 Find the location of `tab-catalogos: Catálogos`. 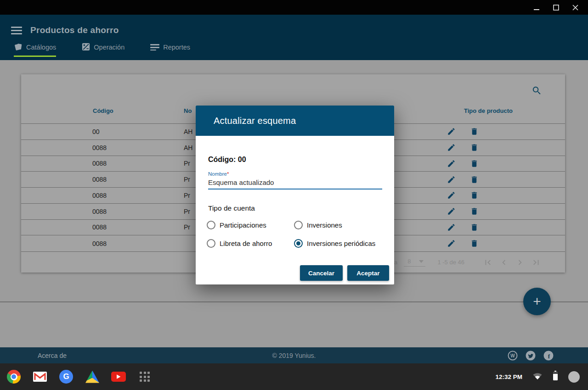

tab-catalogos: Catálogos is located at coordinates (35, 50).